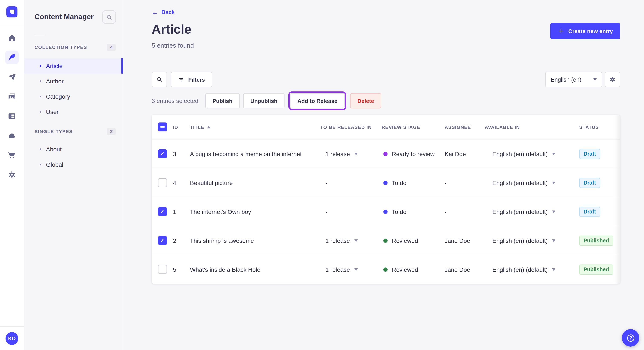  I want to click on column-header-title: TITLE, so click(255, 127).